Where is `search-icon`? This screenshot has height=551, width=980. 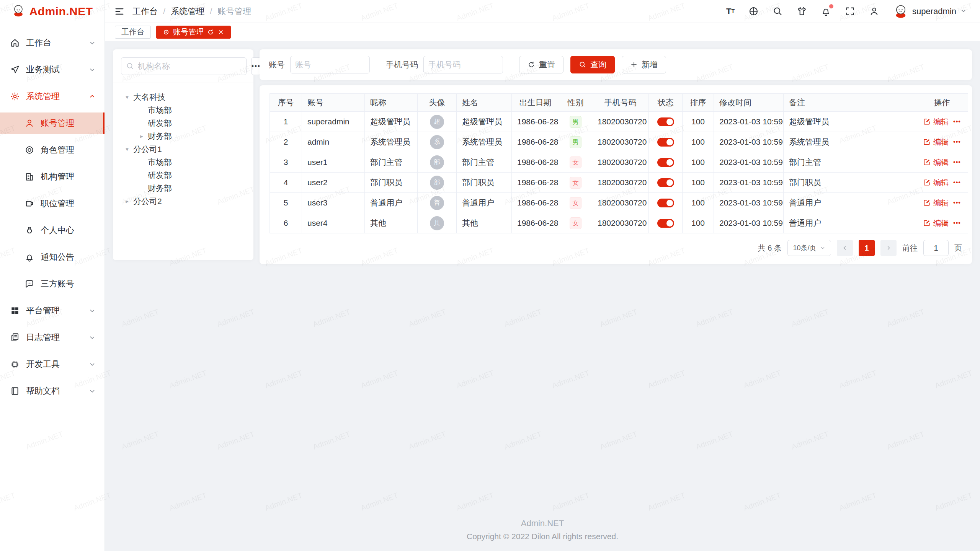 search-icon is located at coordinates (778, 11).